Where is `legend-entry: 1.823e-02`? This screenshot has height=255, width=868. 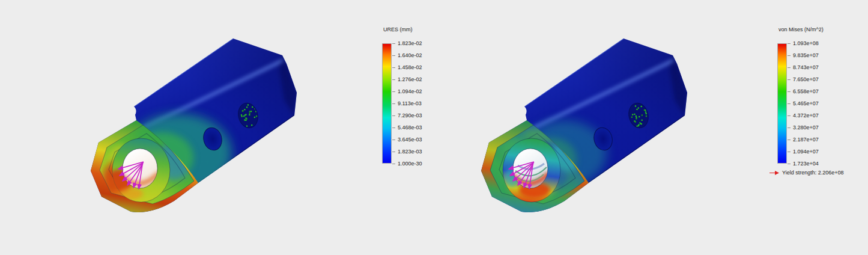 legend-entry: 1.823e-02 is located at coordinates (407, 43).